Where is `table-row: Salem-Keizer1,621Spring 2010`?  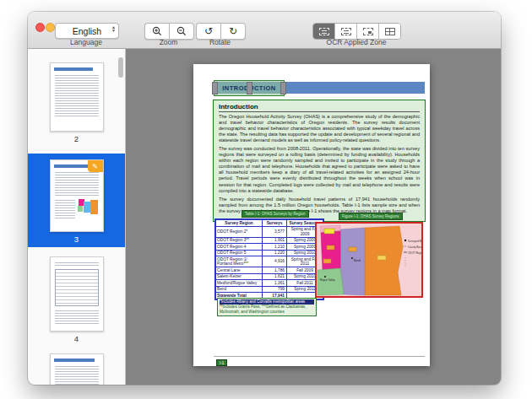 table-row: Salem-Keizer1,621Spring 2010 is located at coordinates (270, 277).